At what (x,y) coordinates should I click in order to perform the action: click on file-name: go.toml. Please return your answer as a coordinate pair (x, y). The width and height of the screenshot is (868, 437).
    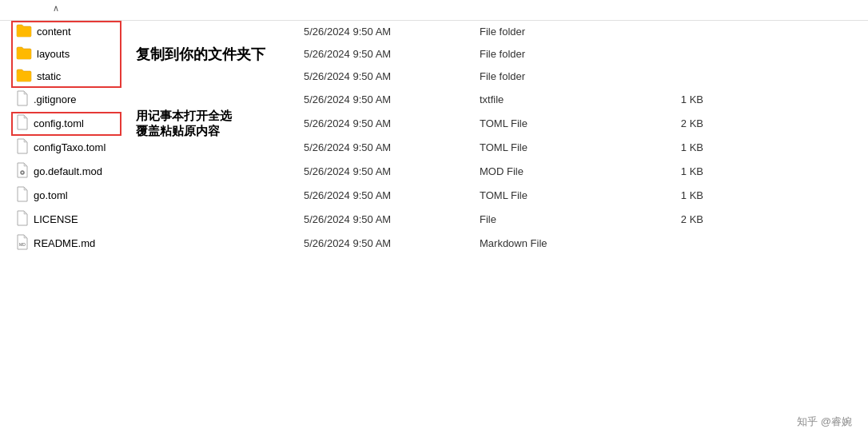
    Looking at the image, I should click on (51, 195).